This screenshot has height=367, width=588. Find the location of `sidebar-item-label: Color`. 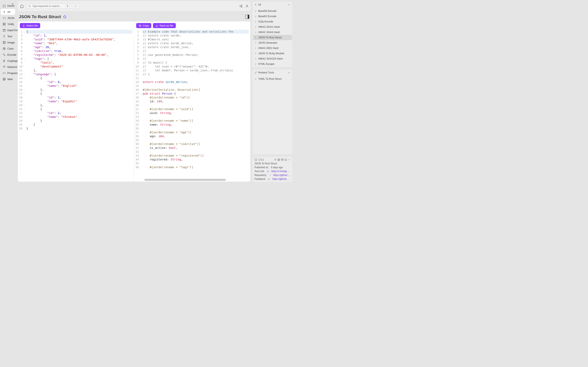

sidebar-item-label: Color is located at coordinates (10, 49).